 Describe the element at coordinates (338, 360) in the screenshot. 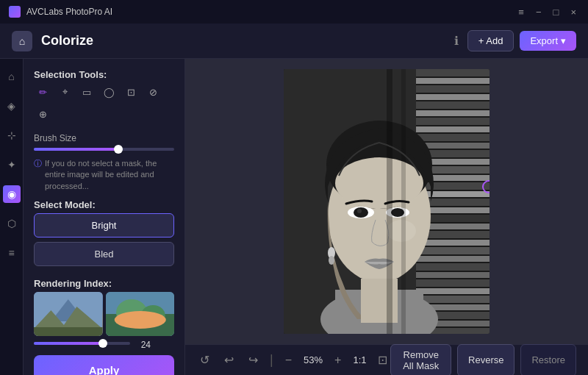

I see `zoom-in-btn: +` at that location.